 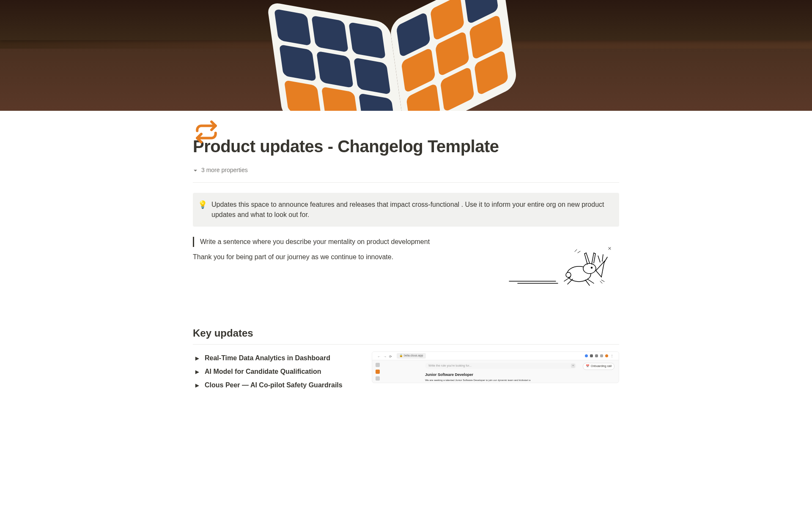 I want to click on toggle-item: ▶ Clous Peer — AI Co-pilot Safety Guardr…, so click(x=274, y=385).